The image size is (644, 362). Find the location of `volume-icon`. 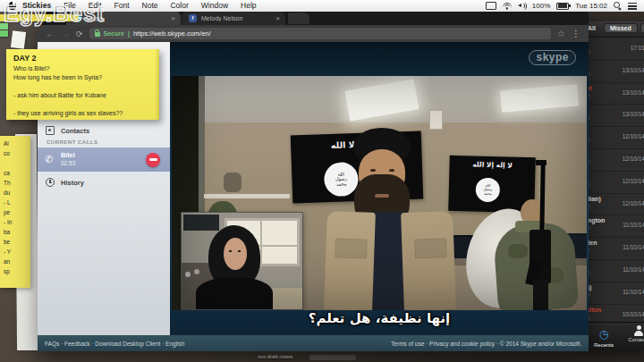

volume-icon is located at coordinates (522, 6).